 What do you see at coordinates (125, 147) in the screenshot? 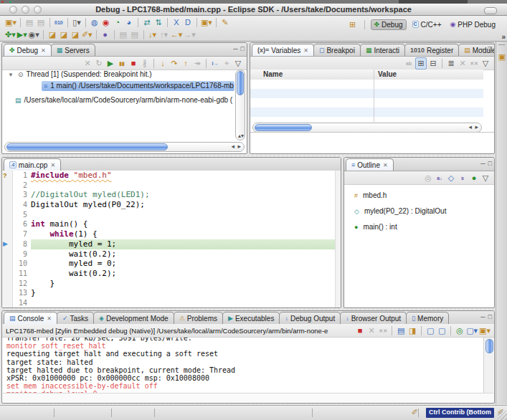
I see `debug-horizontal-scrollbar: ◂ ▸` at bounding box center [125, 147].